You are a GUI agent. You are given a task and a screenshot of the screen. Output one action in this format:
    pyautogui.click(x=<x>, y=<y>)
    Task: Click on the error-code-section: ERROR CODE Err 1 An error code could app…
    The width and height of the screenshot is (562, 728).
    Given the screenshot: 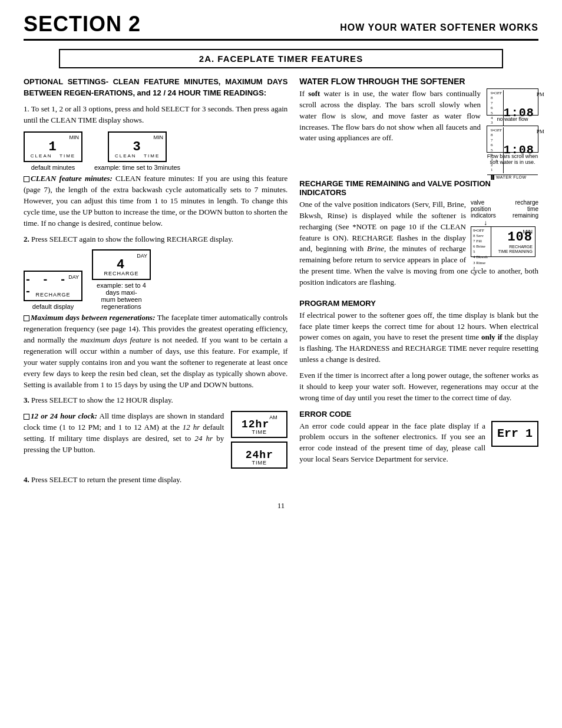 What is the action you would take?
    pyautogui.click(x=419, y=440)
    